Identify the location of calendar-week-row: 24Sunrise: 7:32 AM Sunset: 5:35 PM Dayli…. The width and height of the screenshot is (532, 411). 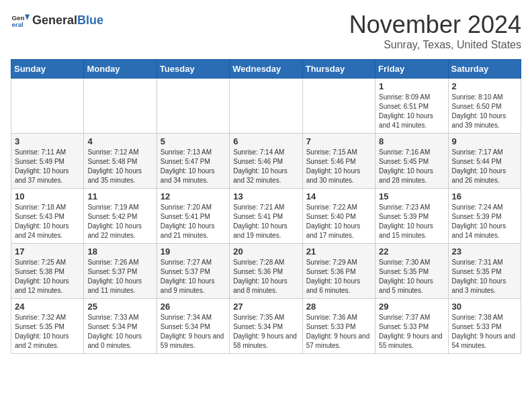
(266, 326).